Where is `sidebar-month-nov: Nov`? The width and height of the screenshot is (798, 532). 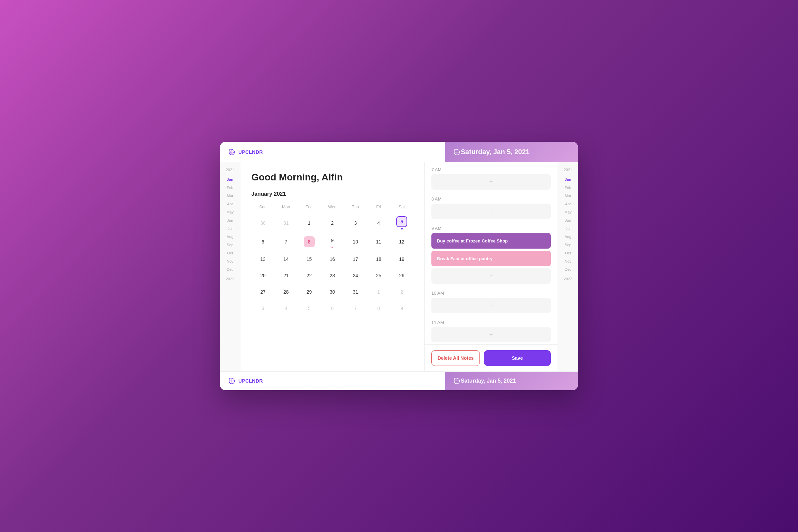 sidebar-month-nov: Nov is located at coordinates (230, 261).